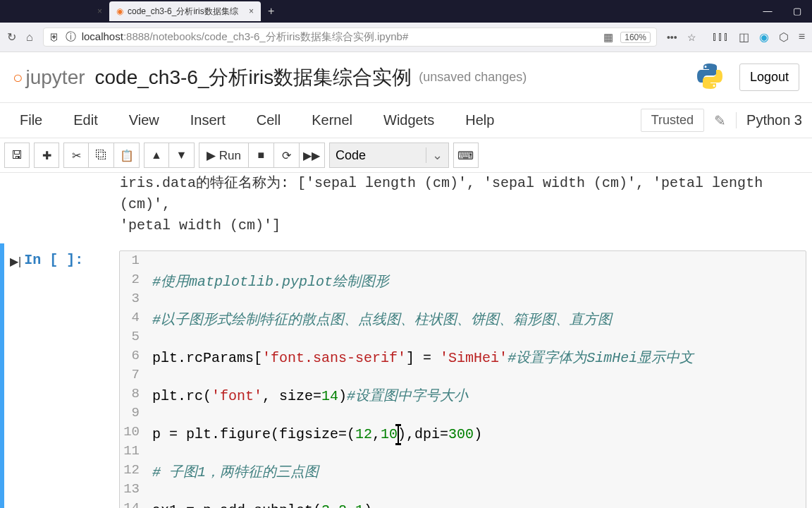 This screenshot has height=508, width=812. What do you see at coordinates (672, 120) in the screenshot?
I see `trusted-badge: Trusted` at bounding box center [672, 120].